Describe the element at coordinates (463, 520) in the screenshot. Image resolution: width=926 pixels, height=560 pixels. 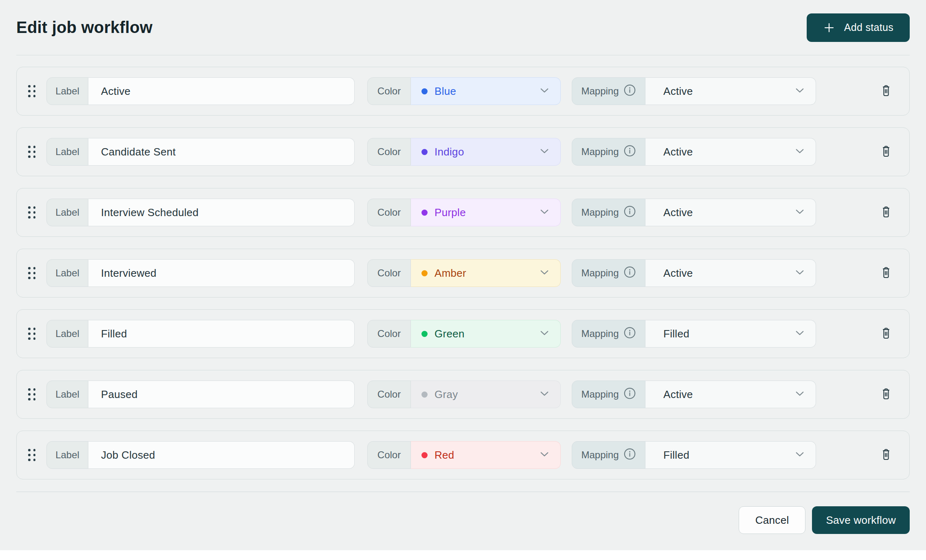
I see `modal-footer: Cancel Save workflow` at that location.